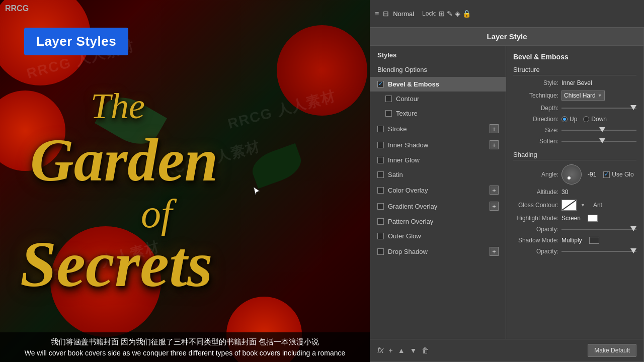 The height and width of the screenshot is (362, 644). What do you see at coordinates (414, 350) in the screenshot?
I see `move-down-icon: ▼` at bounding box center [414, 350].